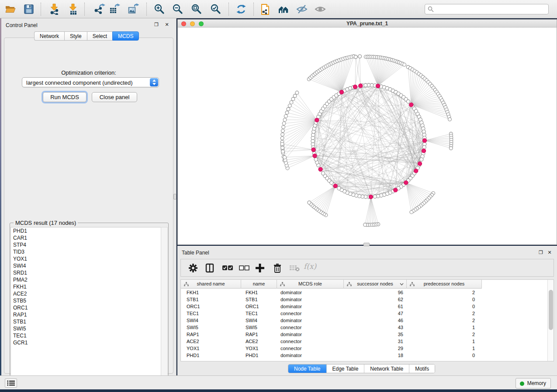 The width and height of the screenshot is (557, 392). What do you see at coordinates (331, 313) in the screenshot?
I see `table-row: TEC1TEC1connector472` at bounding box center [331, 313].